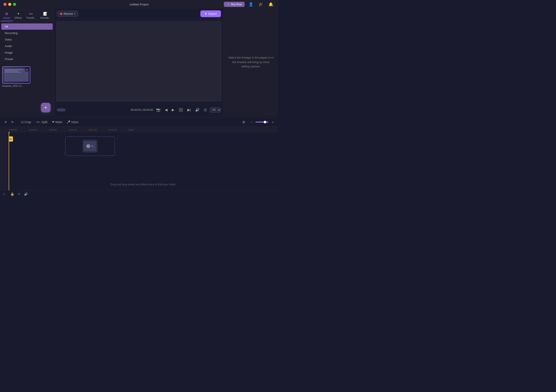 The image size is (556, 392). I want to click on buy-now-button: 🛒 Buy Now, so click(234, 4).